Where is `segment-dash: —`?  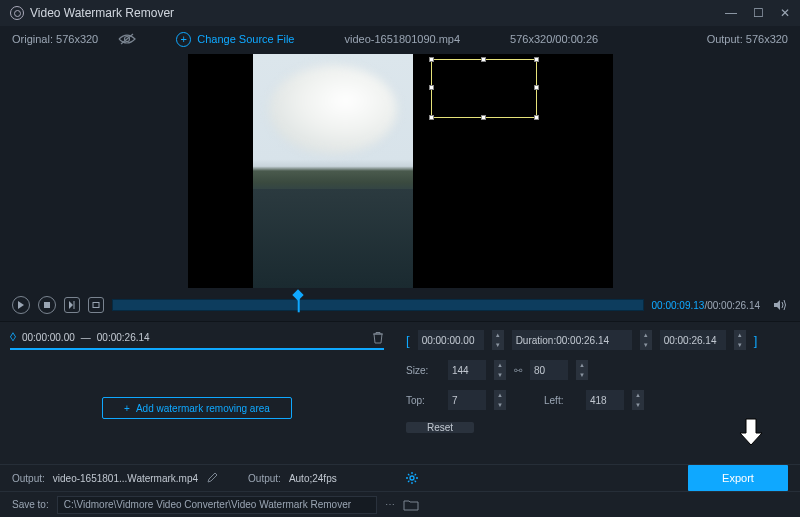 segment-dash: — is located at coordinates (86, 338).